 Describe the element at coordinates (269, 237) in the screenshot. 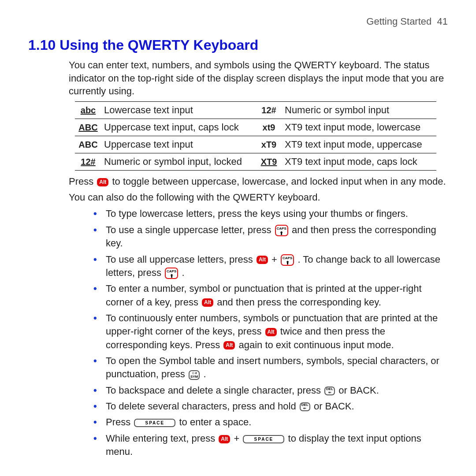

I see `list-item: To use a single uppercase letter, press …` at that location.